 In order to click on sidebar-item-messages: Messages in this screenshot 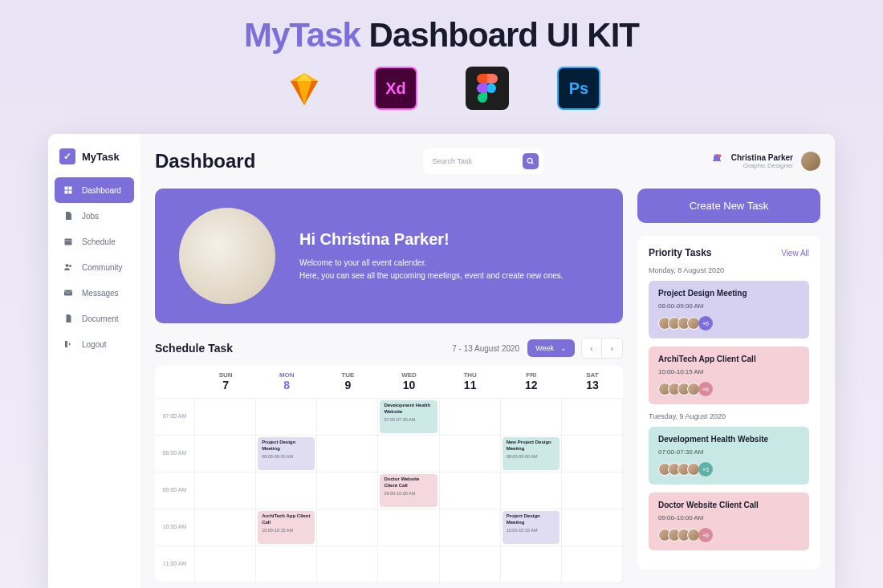, I will do `click(95, 293)`.